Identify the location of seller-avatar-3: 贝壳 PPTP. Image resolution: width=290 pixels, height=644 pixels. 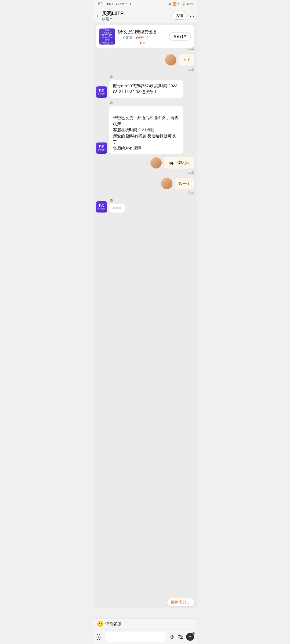
(102, 148).